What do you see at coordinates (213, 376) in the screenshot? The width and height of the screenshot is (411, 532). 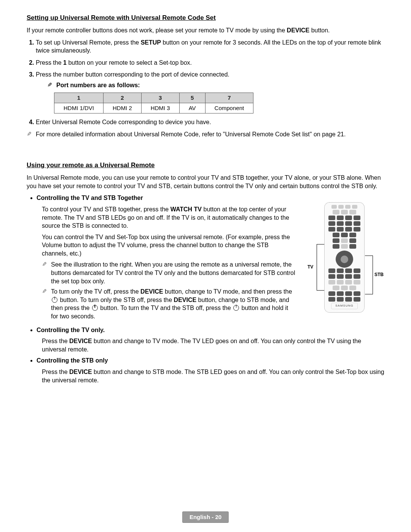 I see `b3-p: Press the DEVICE button and change to ST…` at bounding box center [213, 376].